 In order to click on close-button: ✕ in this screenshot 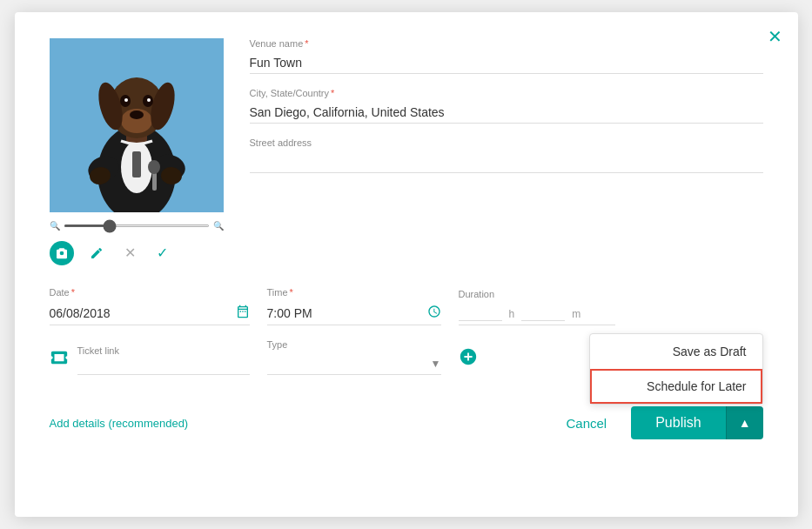, I will do `click(775, 37)`.